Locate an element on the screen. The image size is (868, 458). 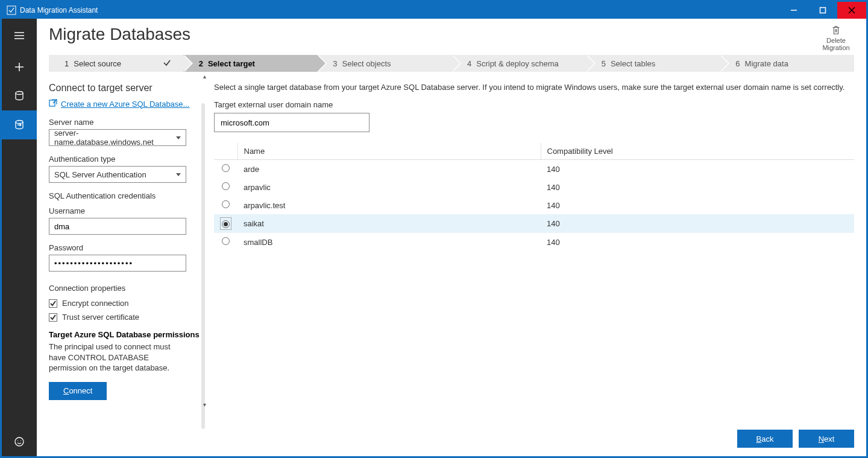
db-name: smallDB is located at coordinates (389, 242).